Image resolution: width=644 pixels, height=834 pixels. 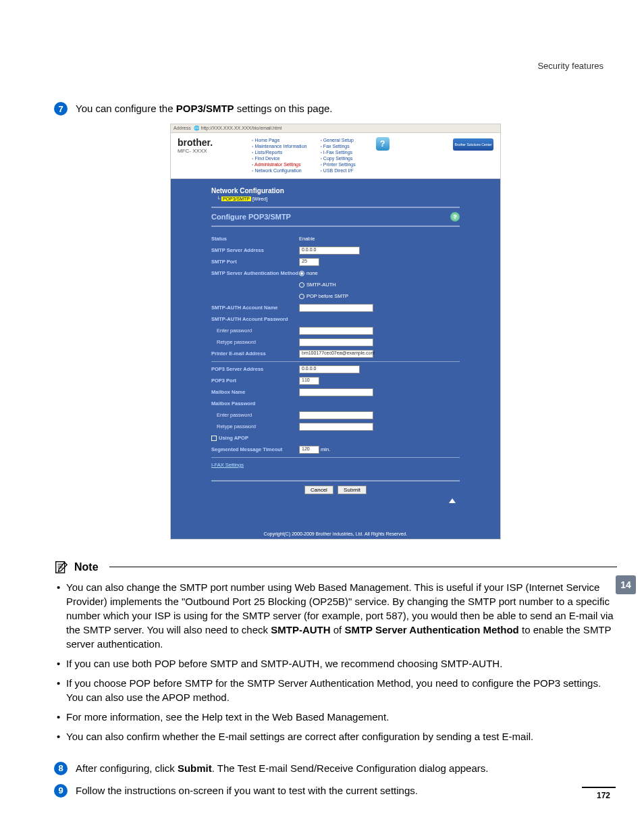 What do you see at coordinates (452, 501) in the screenshot?
I see `triangle-up-icon` at bounding box center [452, 501].